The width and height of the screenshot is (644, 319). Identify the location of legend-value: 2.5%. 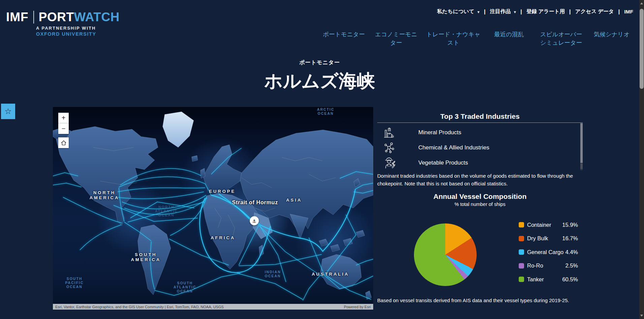
(572, 266).